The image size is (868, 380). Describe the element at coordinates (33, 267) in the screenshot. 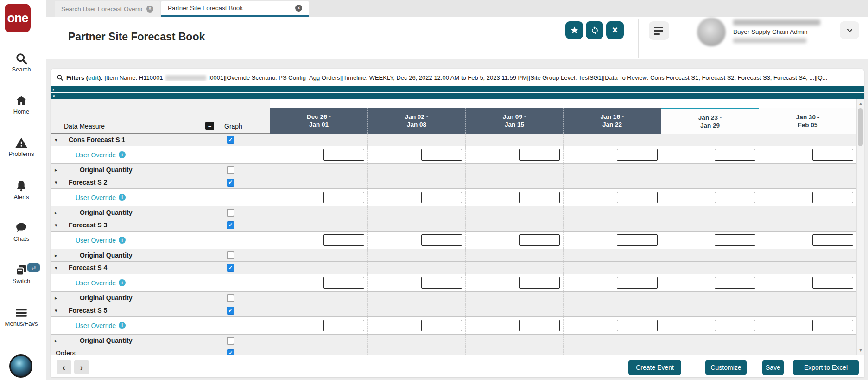

I see `switch-arrows-badge-icon: ⇄` at that location.